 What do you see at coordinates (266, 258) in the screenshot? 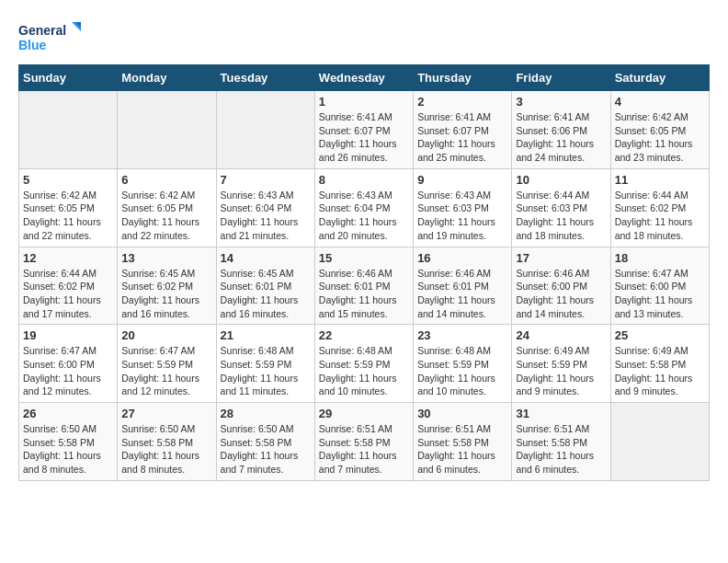
I see `day-number: 14` at bounding box center [266, 258].